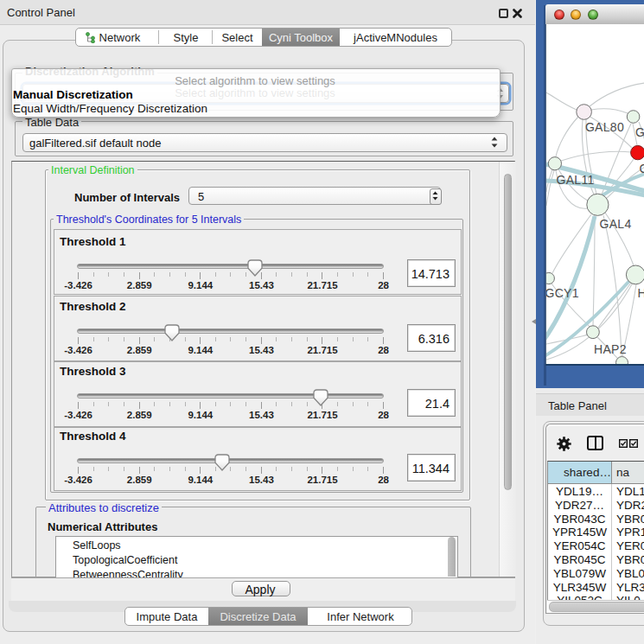 Image resolution: width=644 pixels, height=644 pixels. Describe the element at coordinates (605, 127) in the screenshot. I see `svg-text: GAL80` at that location.